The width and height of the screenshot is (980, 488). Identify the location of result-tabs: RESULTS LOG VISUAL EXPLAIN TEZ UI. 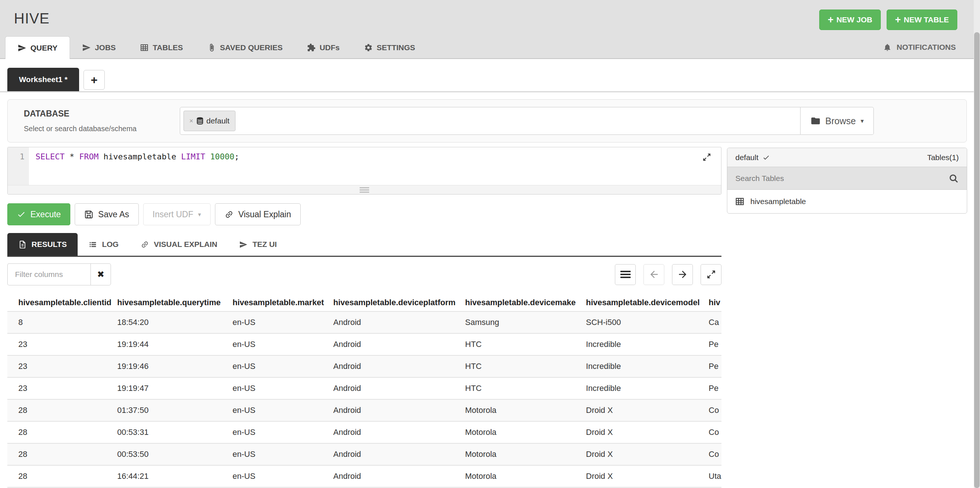
(364, 245).